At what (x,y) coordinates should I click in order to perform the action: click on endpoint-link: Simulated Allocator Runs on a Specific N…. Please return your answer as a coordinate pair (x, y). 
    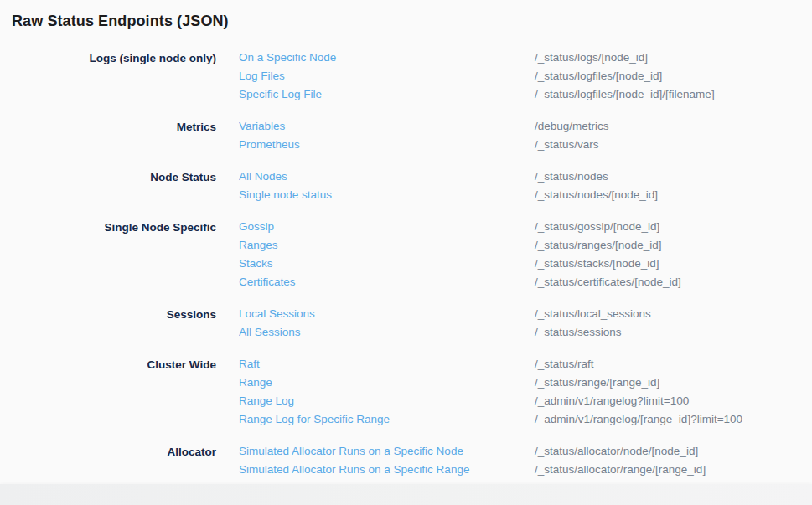
    Looking at the image, I should click on (387, 451).